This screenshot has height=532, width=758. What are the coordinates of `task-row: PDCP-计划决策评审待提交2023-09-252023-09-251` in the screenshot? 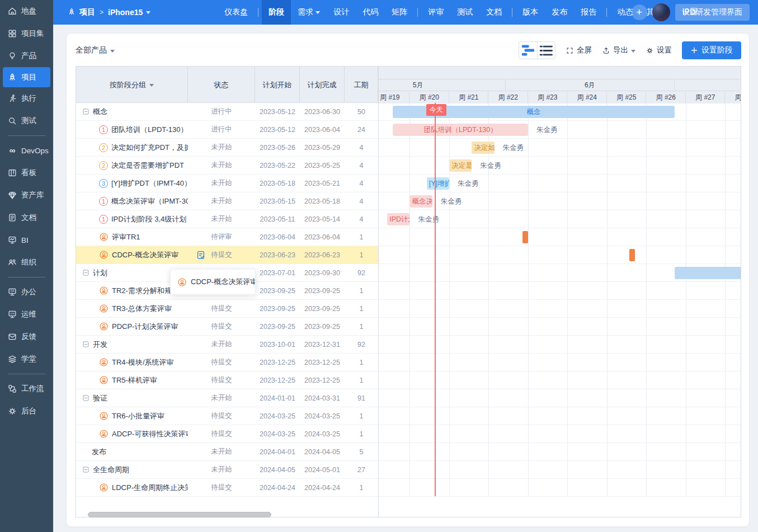 It's located at (408, 327).